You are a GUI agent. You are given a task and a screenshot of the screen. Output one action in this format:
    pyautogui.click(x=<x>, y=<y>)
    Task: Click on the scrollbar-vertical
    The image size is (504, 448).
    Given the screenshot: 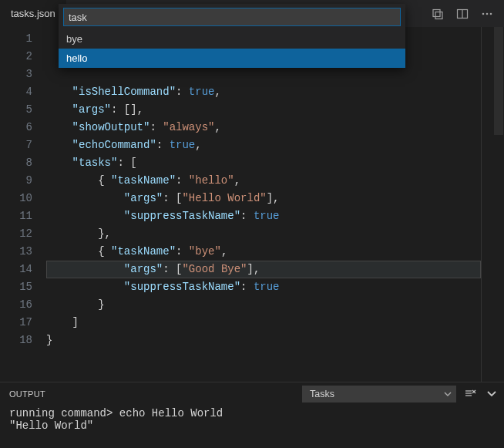 What is the action you would take?
    pyautogui.click(x=499, y=204)
    